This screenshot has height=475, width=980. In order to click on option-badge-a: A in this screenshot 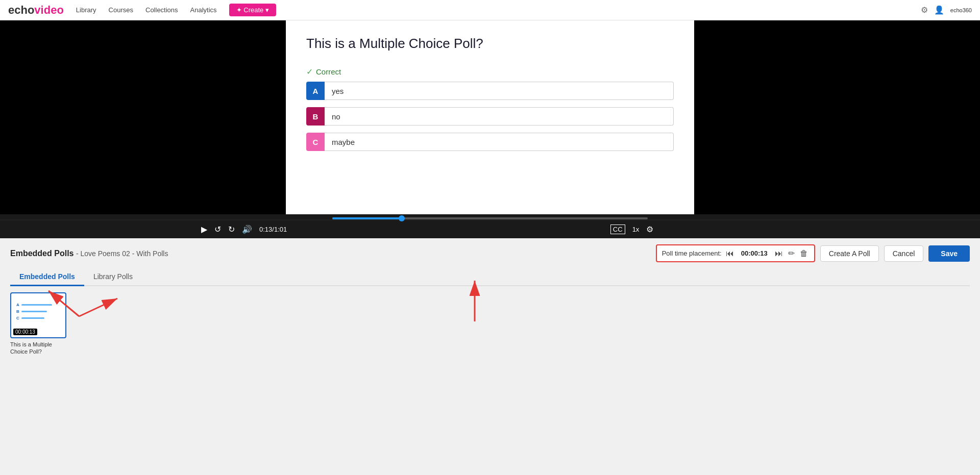, I will do `click(315, 91)`.